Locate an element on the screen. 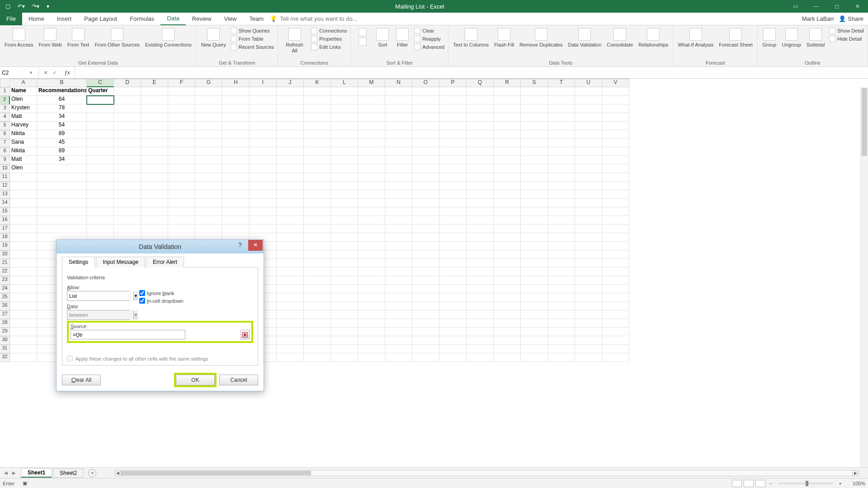 This screenshot has width=868, height=488. allow-combo: ▼ is located at coordinates (99, 296).